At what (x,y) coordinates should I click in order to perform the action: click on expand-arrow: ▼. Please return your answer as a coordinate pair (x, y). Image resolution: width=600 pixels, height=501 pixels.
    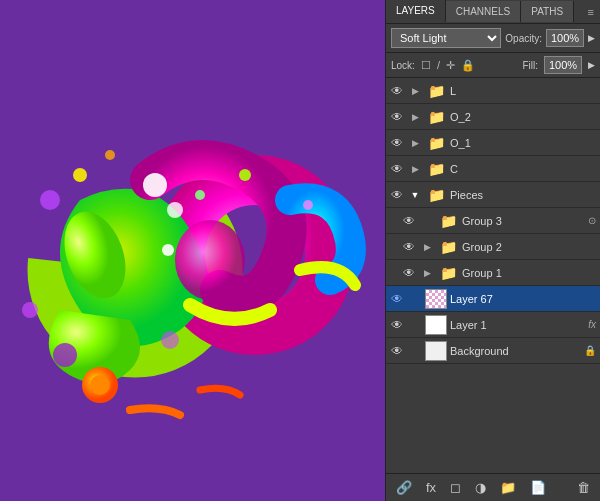
    Looking at the image, I should click on (415, 195).